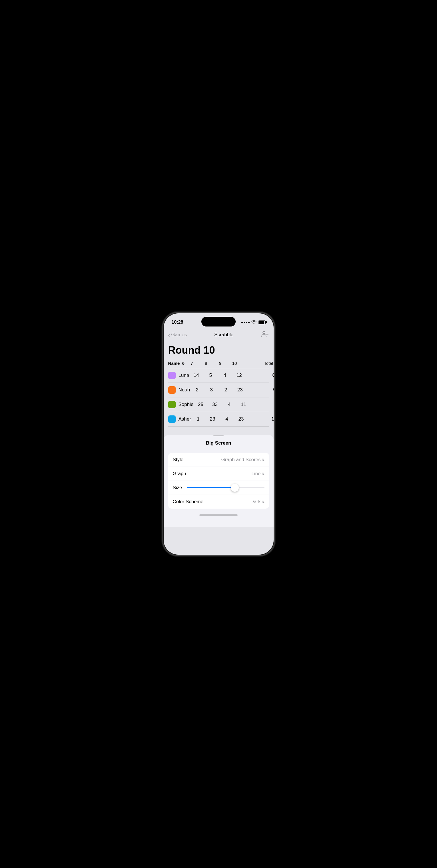  What do you see at coordinates (219, 434) in the screenshot?
I see `phone-frame: 10:28` at bounding box center [219, 434].